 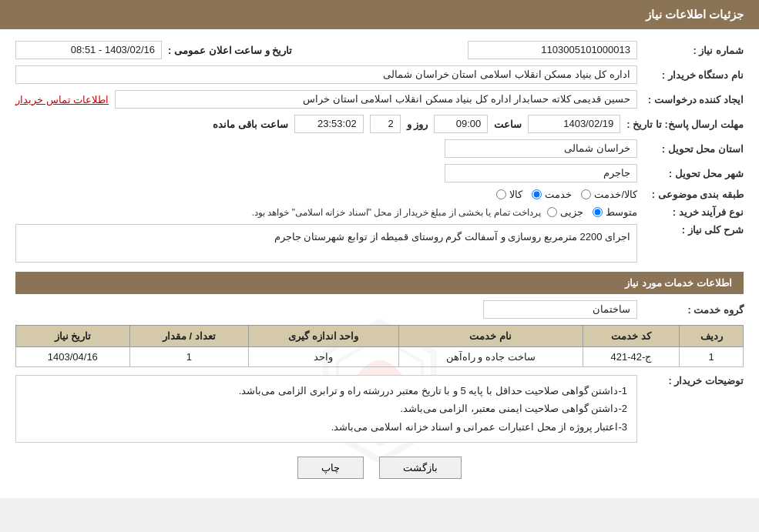 I want to click on process-label: نوع فرآیند خرید :, so click(x=694, y=212).